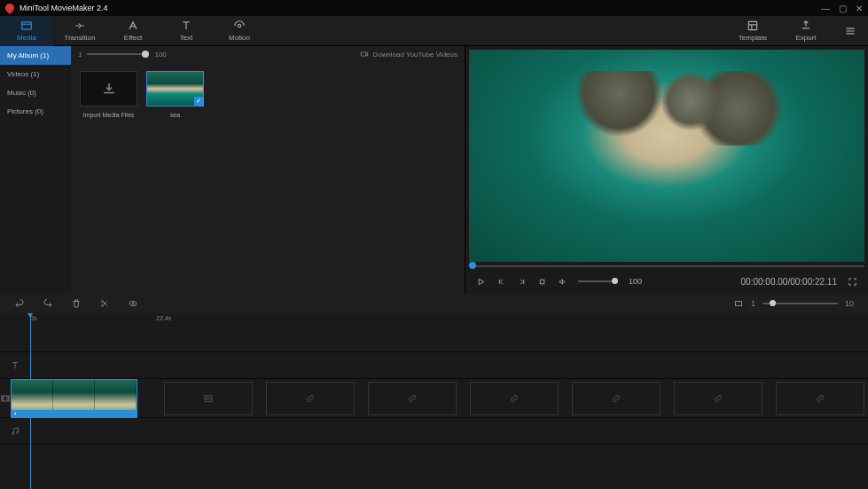 The height and width of the screenshot is (489, 868). Describe the element at coordinates (753, 37) in the screenshot. I see `template-label: Template` at that location.